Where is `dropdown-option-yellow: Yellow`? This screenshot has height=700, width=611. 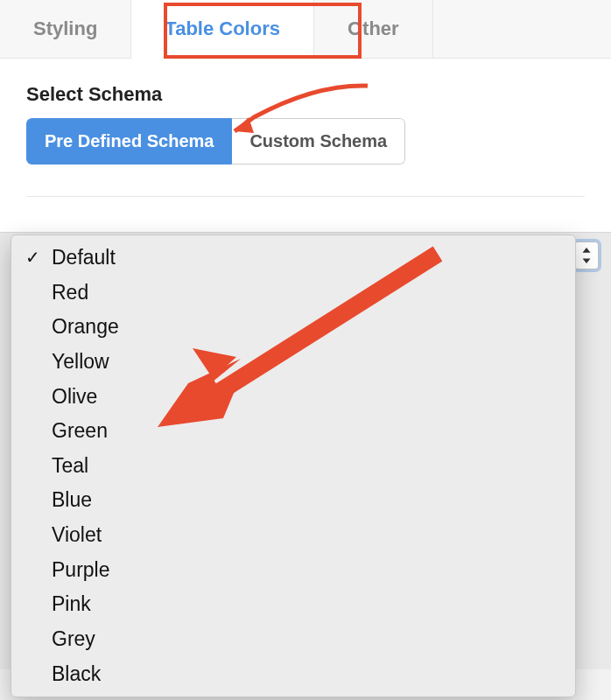
dropdown-option-yellow: Yellow is located at coordinates (293, 362).